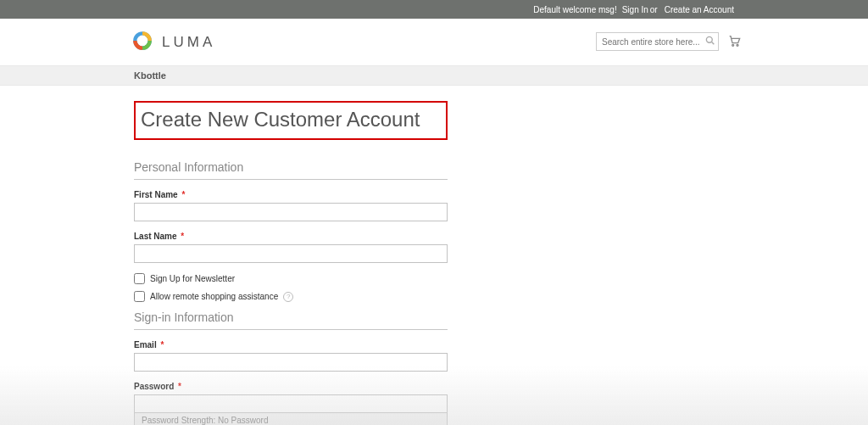 The height and width of the screenshot is (425, 868). I want to click on nav-strip: Kbottle, so click(434, 75).